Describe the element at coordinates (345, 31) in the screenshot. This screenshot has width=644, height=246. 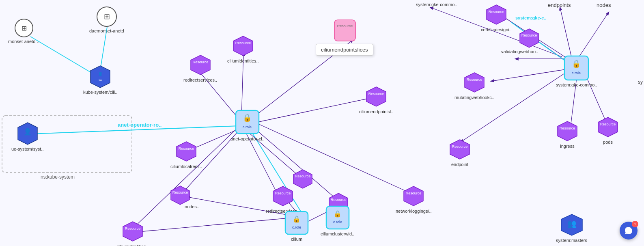
I see `node-res-ciliumendpointslices: Resource` at that location.